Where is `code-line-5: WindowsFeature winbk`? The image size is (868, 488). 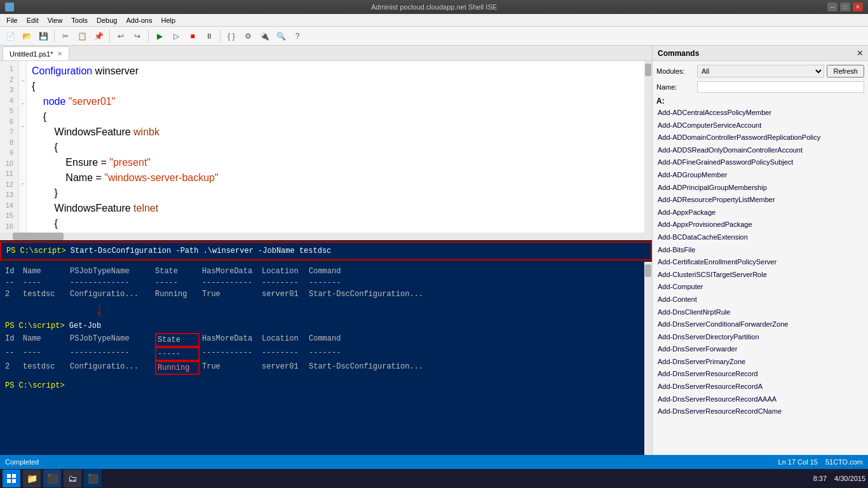 code-line-5: WindowsFeature winbk is located at coordinates (336, 132).